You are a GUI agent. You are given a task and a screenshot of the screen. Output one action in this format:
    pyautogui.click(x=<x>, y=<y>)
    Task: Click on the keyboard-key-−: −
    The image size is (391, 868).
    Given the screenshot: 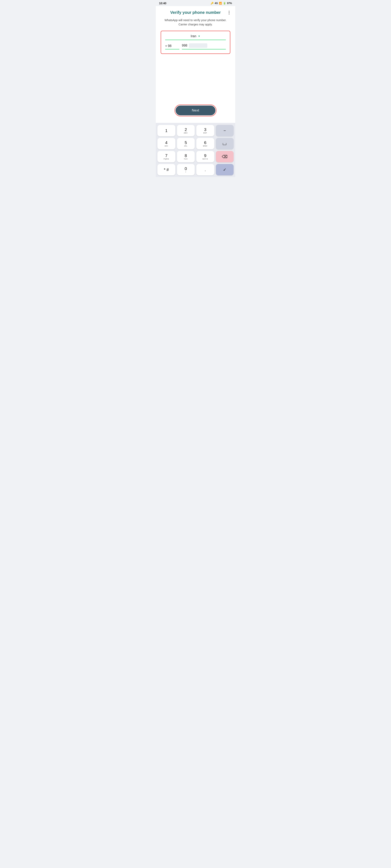 What is the action you would take?
    pyautogui.click(x=225, y=131)
    